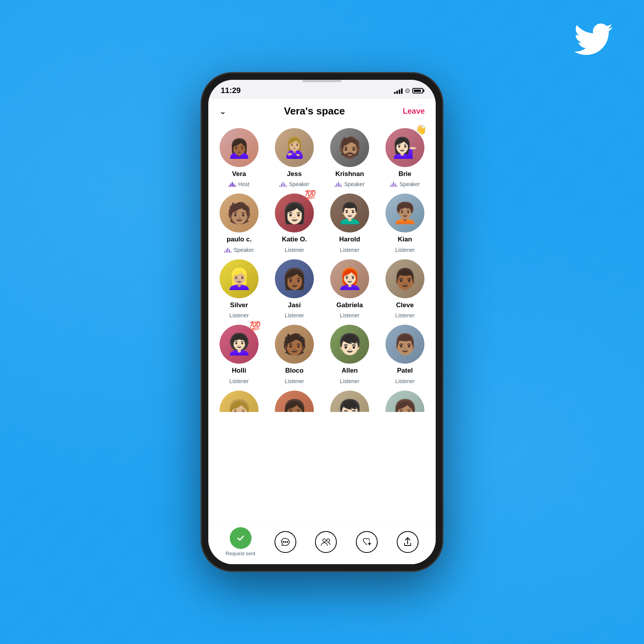 Image resolution: width=644 pixels, height=644 pixels. I want to click on avatar-partial: 👩🏽, so click(405, 401).